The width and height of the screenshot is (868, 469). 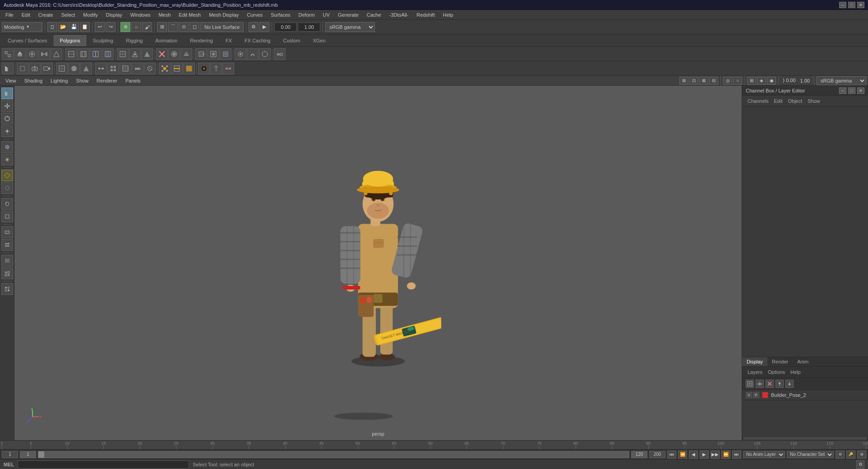 What do you see at coordinates (7, 175) in the screenshot?
I see `show-manip-button` at bounding box center [7, 175].